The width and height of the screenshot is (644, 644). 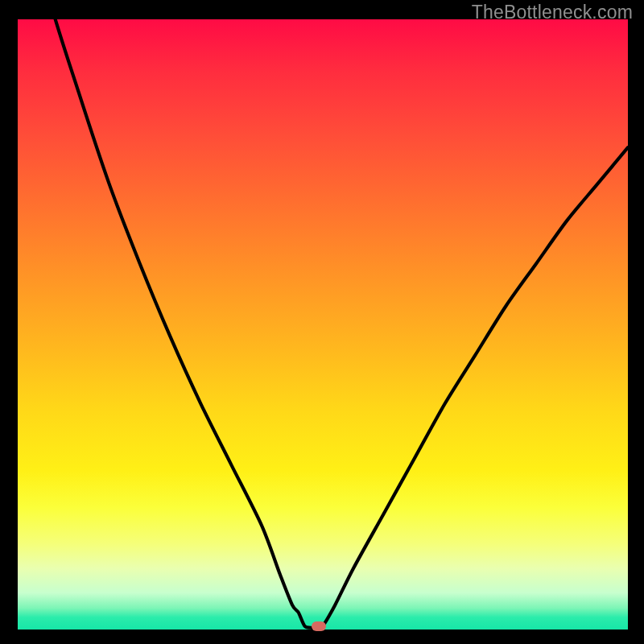 I want to click on optimum-marker, so click(x=319, y=626).